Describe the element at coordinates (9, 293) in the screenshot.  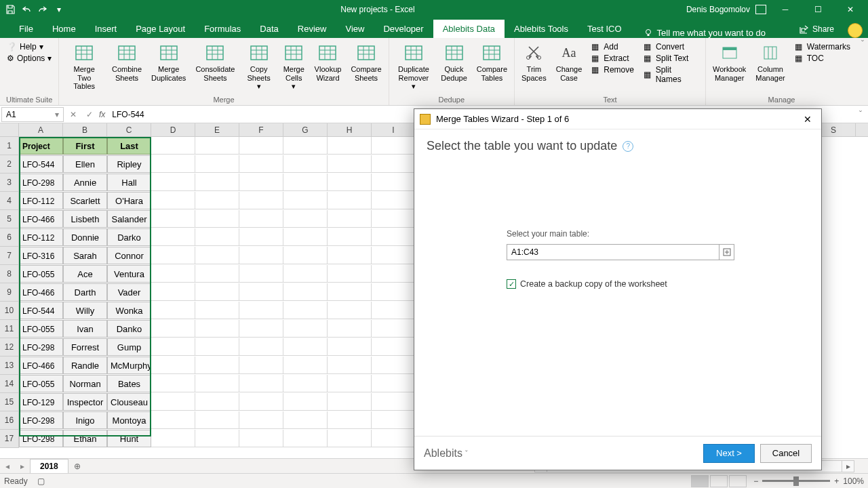
I see `row-header: 9` at that location.